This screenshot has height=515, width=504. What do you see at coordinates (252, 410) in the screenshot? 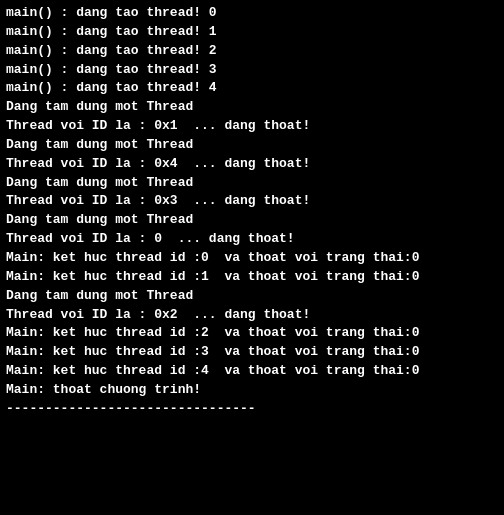
I see `terminal-line: --------------------------------` at bounding box center [252, 410].